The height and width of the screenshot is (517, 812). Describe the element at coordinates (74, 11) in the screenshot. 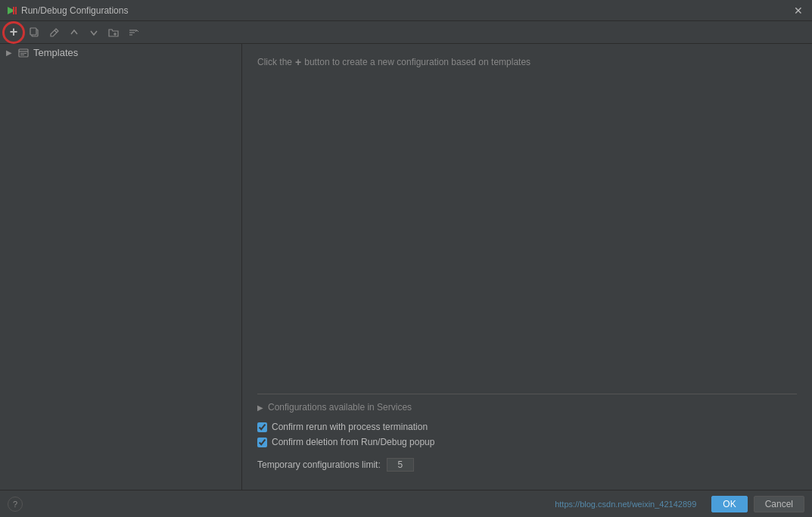

I see `window-title: Run/Debug Configurations` at that location.